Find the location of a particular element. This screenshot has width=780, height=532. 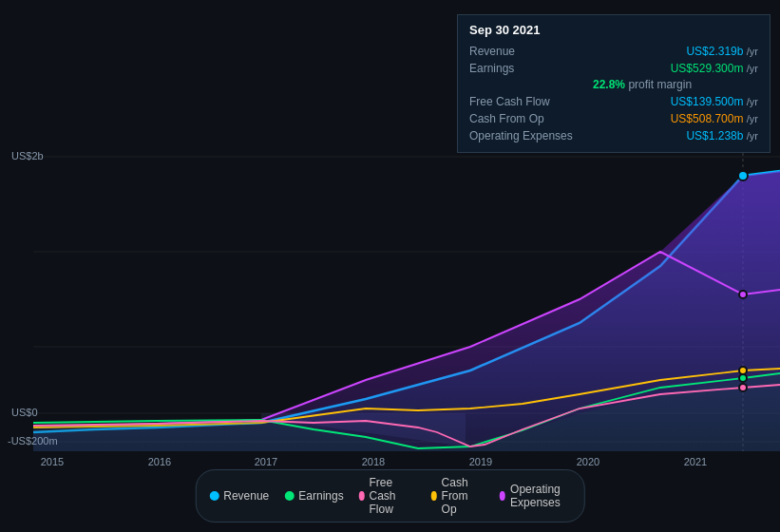

svg-text: 2020 is located at coordinates (588, 462).